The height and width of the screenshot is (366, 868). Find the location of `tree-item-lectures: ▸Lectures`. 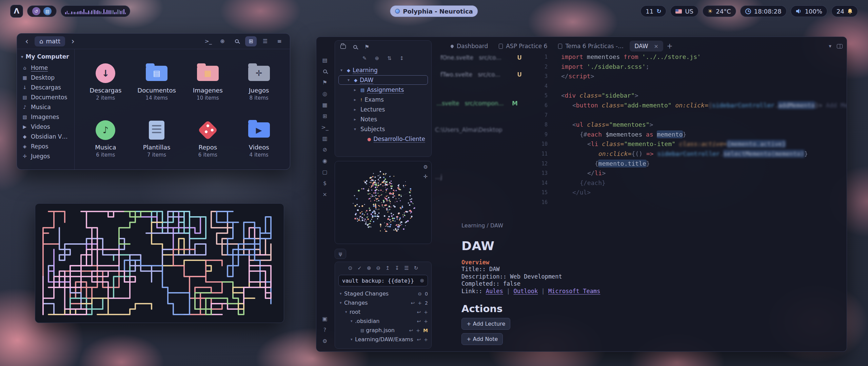

tree-item-lectures: ▸Lectures is located at coordinates (383, 109).